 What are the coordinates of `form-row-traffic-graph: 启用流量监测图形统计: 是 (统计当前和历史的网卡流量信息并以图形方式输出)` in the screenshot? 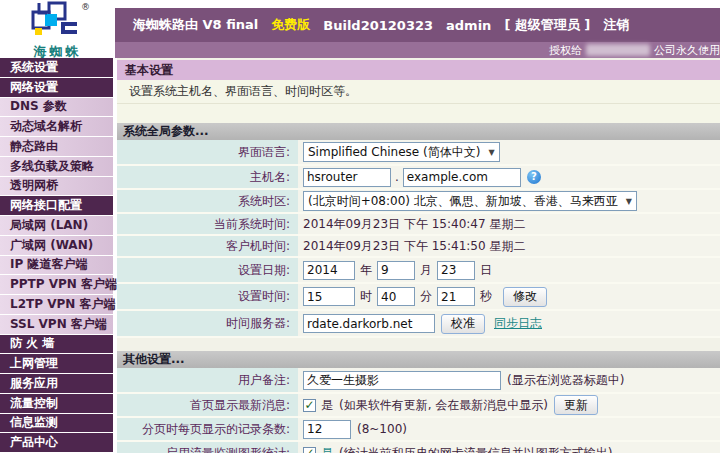 It's located at (418, 448).